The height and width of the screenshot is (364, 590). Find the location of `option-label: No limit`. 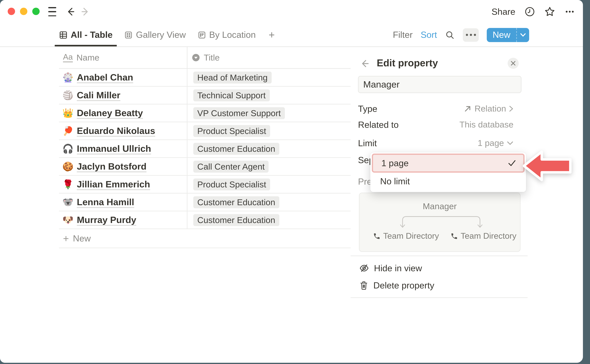

option-label: No limit is located at coordinates (395, 181).